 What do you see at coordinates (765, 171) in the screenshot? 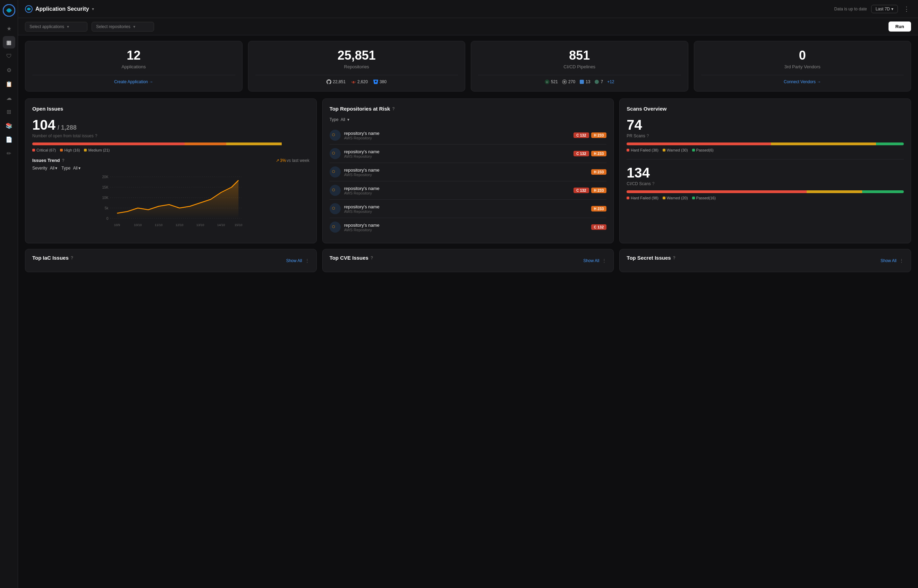
I see `scans-card: Scans Overview 74 PR Scans ? Hard Failed…` at bounding box center [765, 171].